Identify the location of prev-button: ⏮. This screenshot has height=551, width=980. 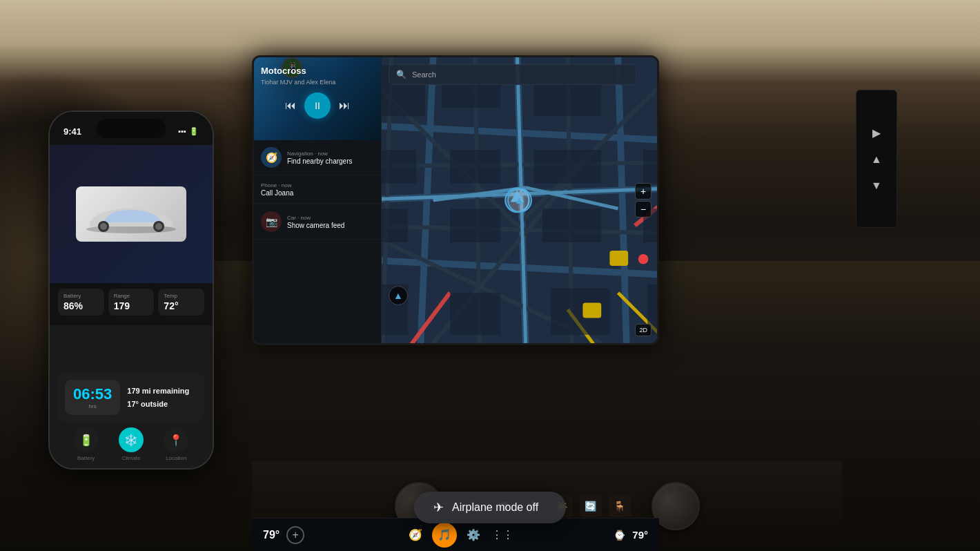
(291, 106).